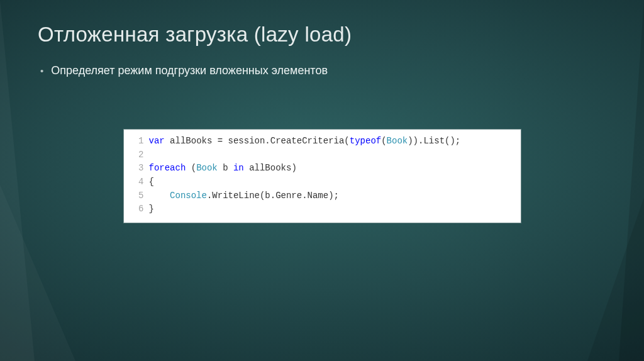  Describe the element at coordinates (365, 141) in the screenshot. I see `code-keyword: typeof` at that location.